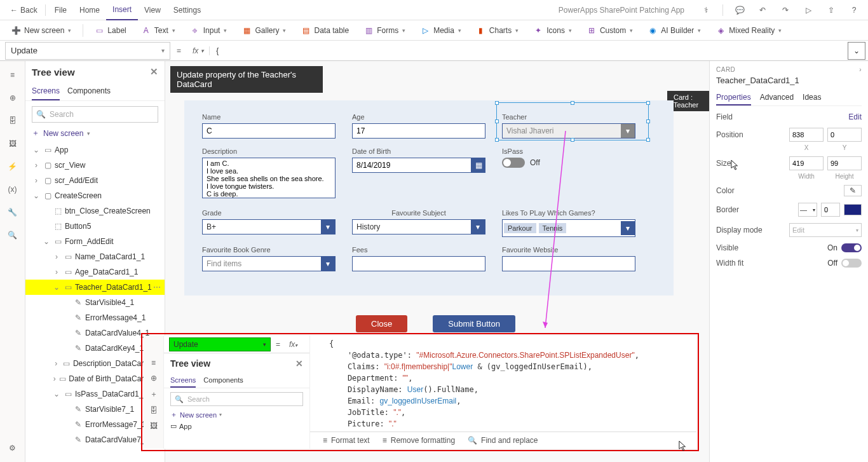 The width and height of the screenshot is (868, 462). Describe the element at coordinates (325, 31) in the screenshot. I see `ribbon-datatable: ▤Data table` at that location.